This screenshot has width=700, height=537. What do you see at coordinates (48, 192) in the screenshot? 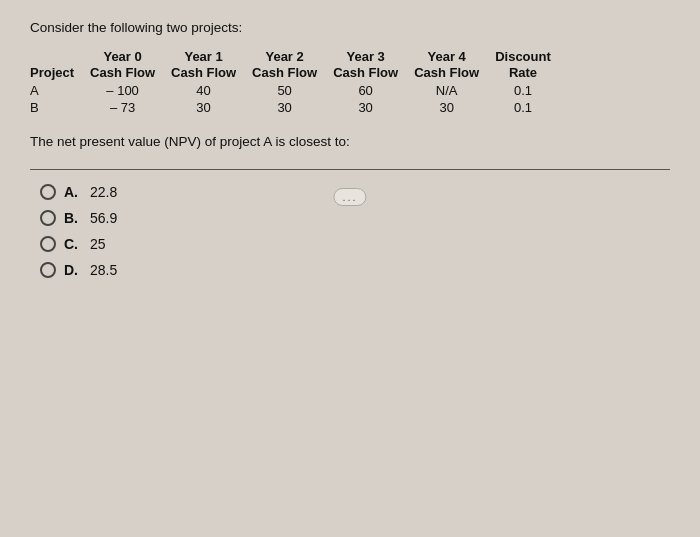
I see `radio-a` at bounding box center [48, 192].